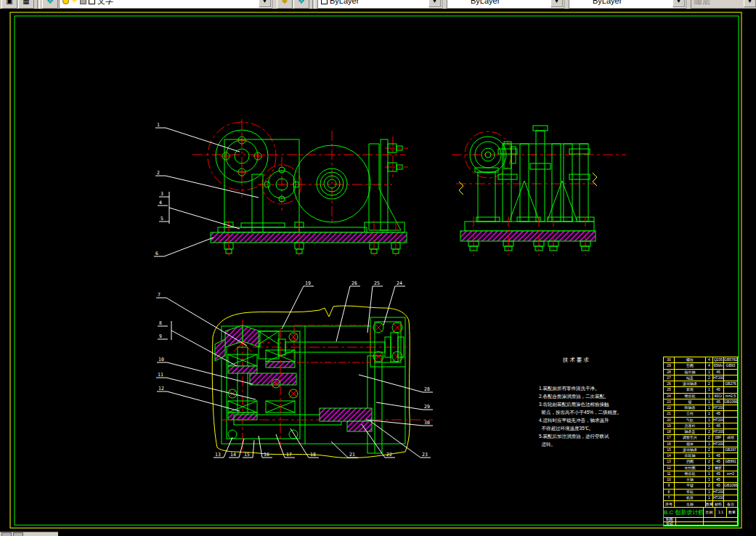 The image size is (756, 536). What do you see at coordinates (346, 415) in the screenshot?
I see `coupling-section` at bounding box center [346, 415].